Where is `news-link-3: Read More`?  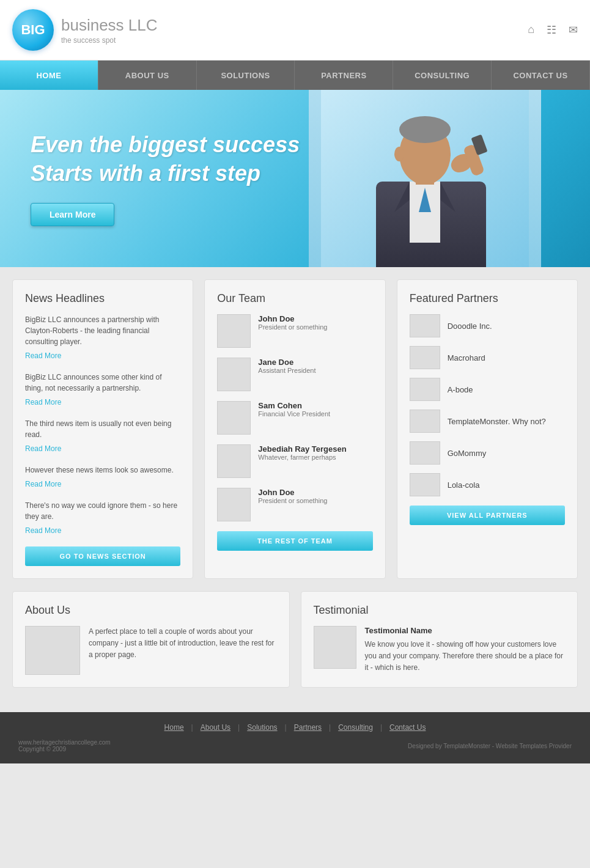
news-link-3: Read More is located at coordinates (43, 449).